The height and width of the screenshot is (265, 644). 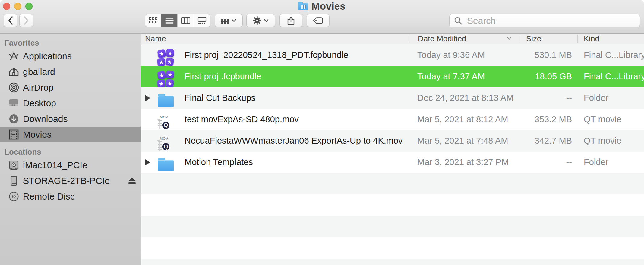 What do you see at coordinates (71, 135) in the screenshot?
I see `sidebar-item-movies: Movies` at bounding box center [71, 135].